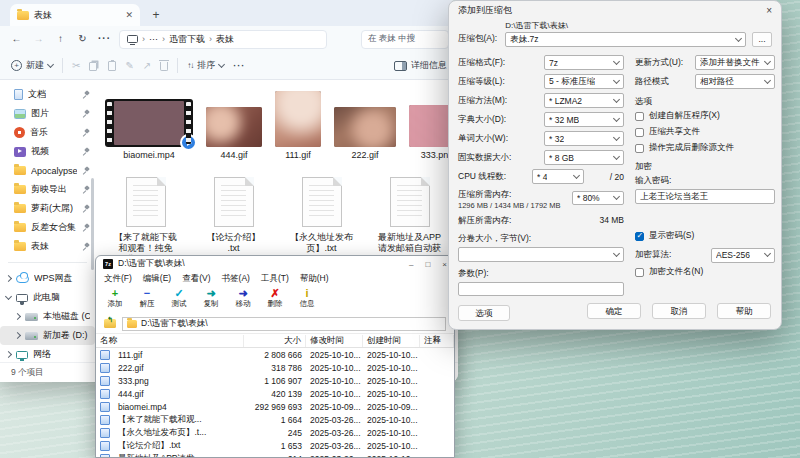 Image resolution: width=800 pixels, height=458 pixels. I want to click on sidebar-item-文档: 文档, so click(48, 94).